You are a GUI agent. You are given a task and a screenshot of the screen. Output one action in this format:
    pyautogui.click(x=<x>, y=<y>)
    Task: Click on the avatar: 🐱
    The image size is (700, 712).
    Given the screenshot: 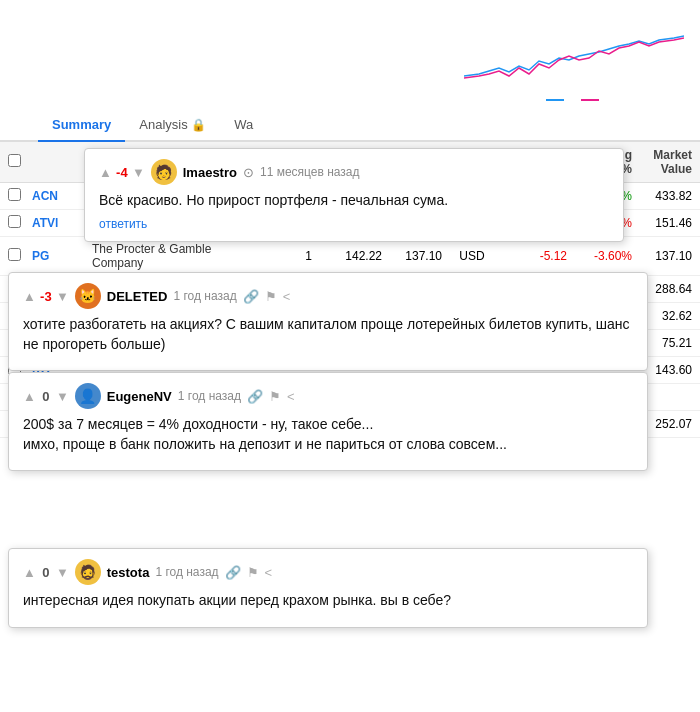 What is the action you would take?
    pyautogui.click(x=88, y=296)
    